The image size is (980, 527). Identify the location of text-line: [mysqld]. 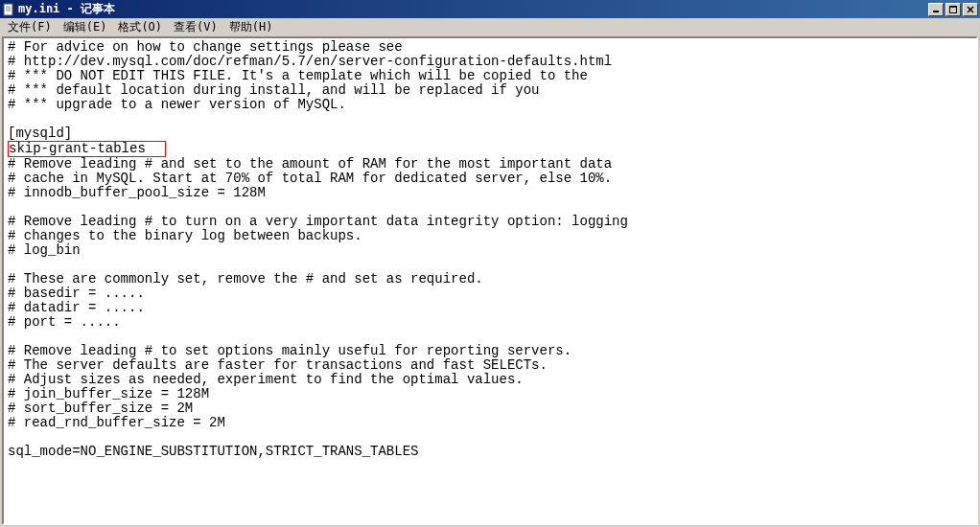
(490, 134).